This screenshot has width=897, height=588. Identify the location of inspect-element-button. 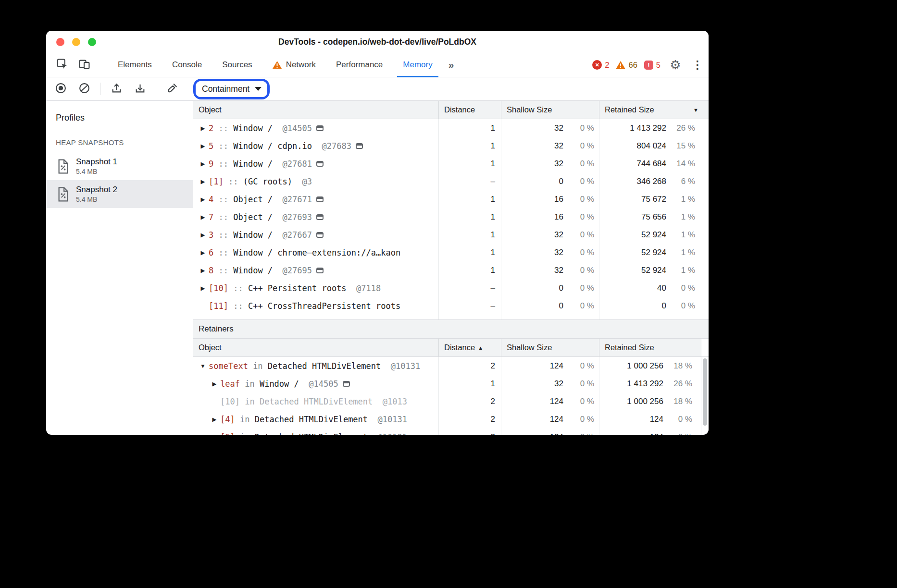
(62, 65).